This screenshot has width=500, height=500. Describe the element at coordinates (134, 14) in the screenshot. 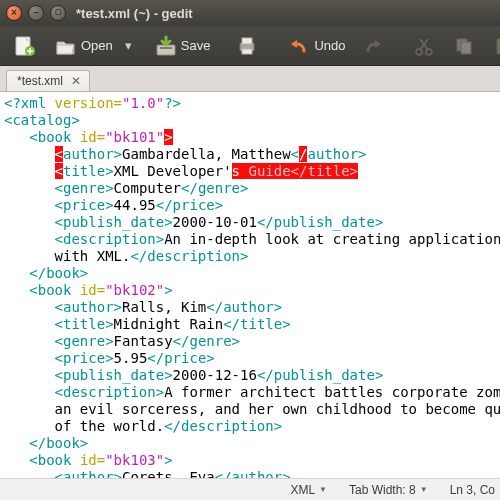

I see `window-title: *test.xml (~) - gedit` at that location.